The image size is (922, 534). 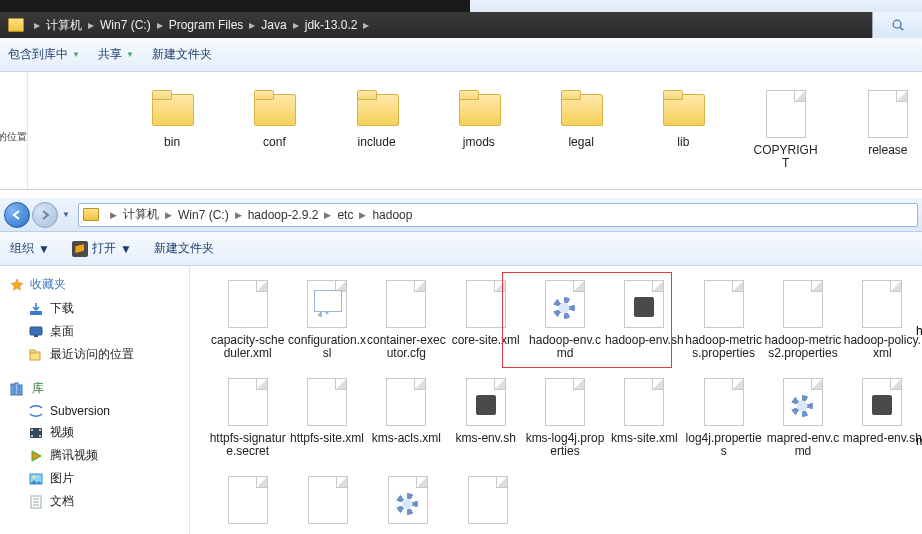 I want to click on file-row, so click(x=565, y=500).